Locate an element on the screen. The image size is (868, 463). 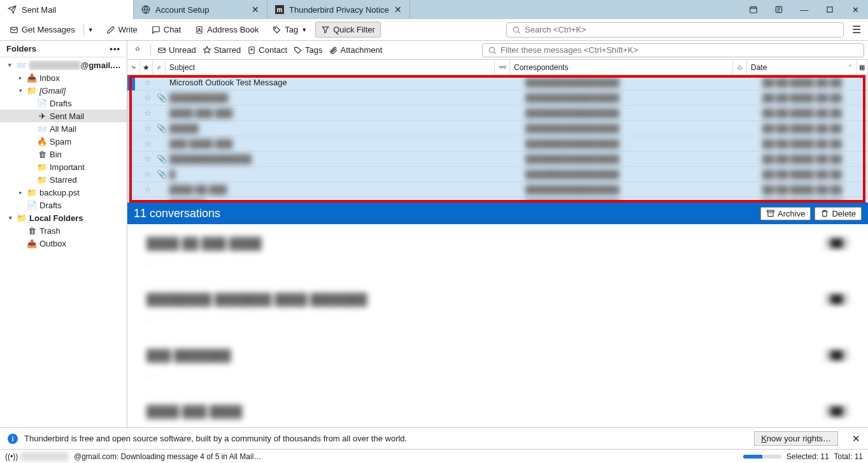
folder-icon: 📁 is located at coordinates (32, 90).